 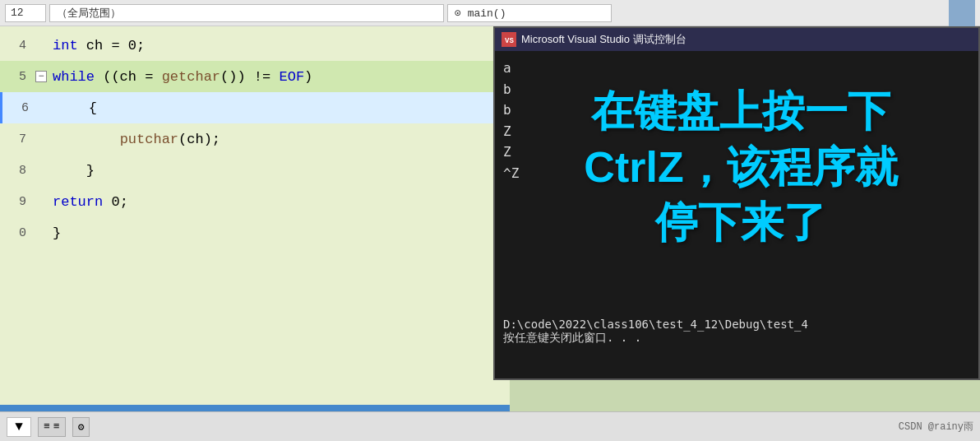 What do you see at coordinates (255, 108) in the screenshot?
I see `table-row: 6 {` at bounding box center [255, 108].